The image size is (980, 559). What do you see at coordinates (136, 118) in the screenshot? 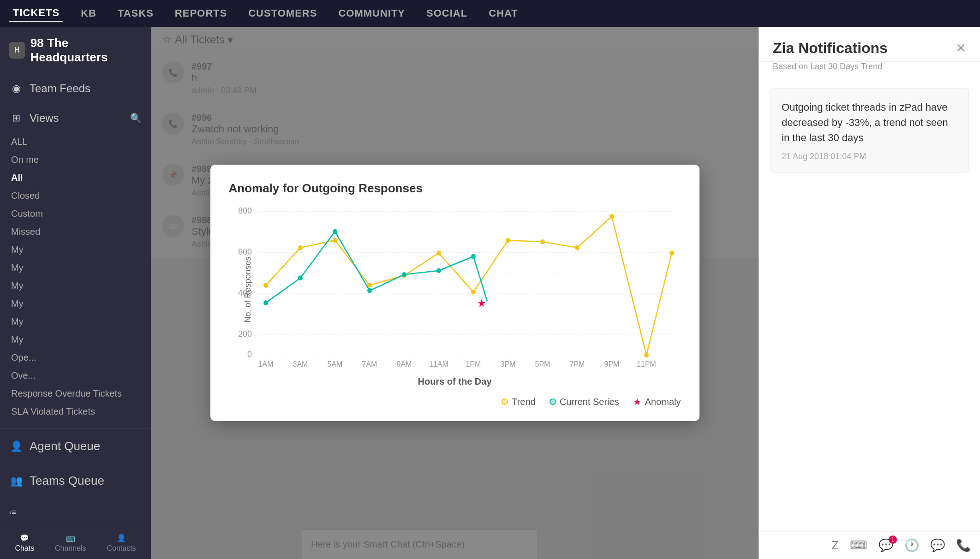
I see `views-search-icon: 🔍` at bounding box center [136, 118].